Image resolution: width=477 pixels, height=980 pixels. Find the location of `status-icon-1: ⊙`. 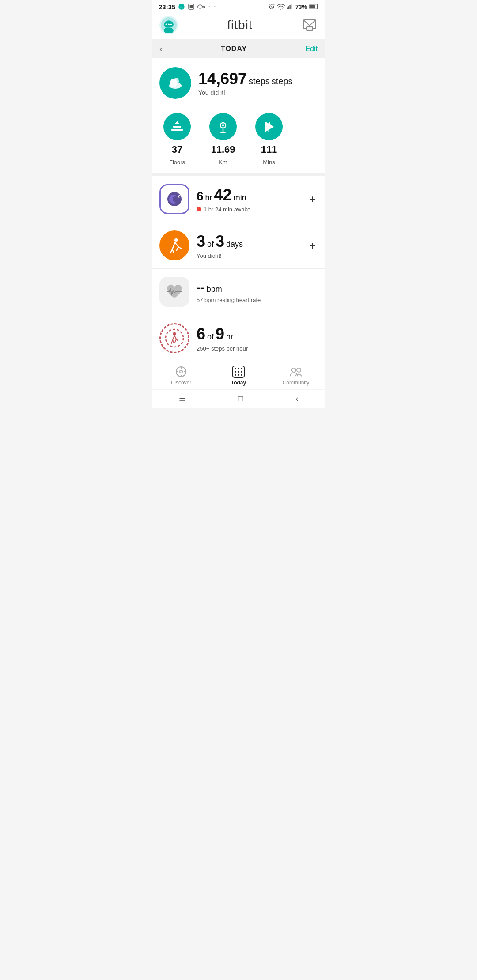

status-icon-1: ⊙ is located at coordinates (182, 7).